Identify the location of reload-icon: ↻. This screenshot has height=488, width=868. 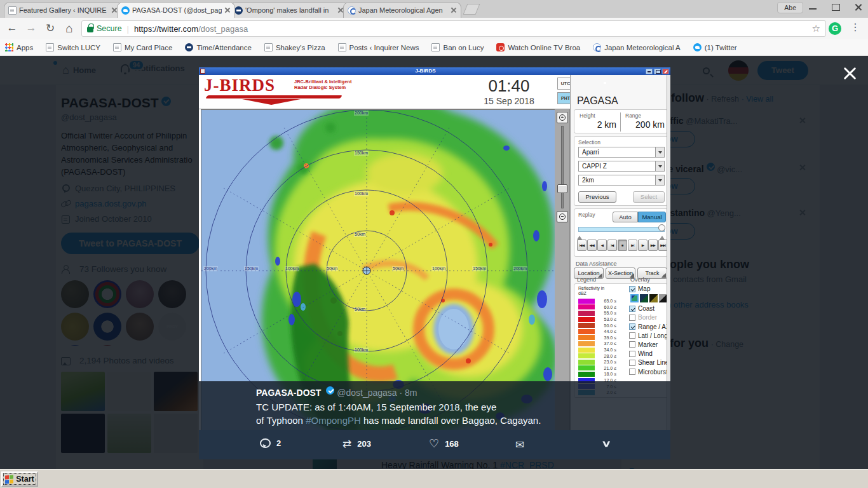
(50, 28).